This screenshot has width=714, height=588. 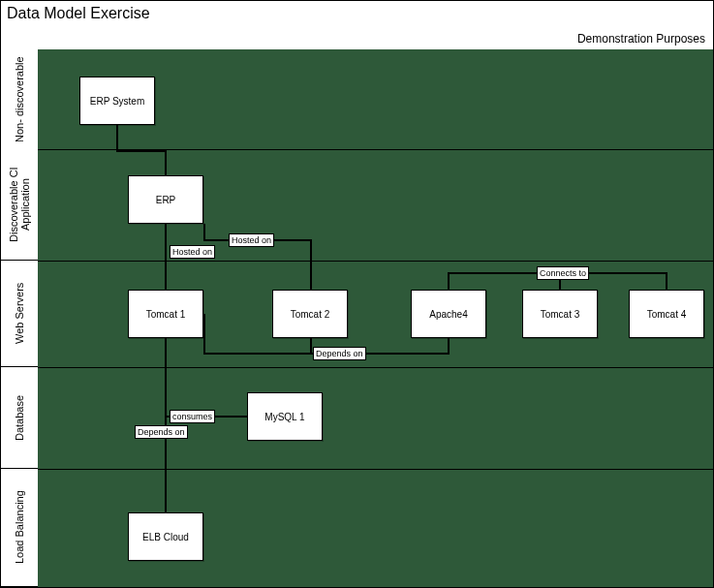 What do you see at coordinates (166, 537) in the screenshot?
I see `node-elb-cloud: ELB Cloud` at bounding box center [166, 537].